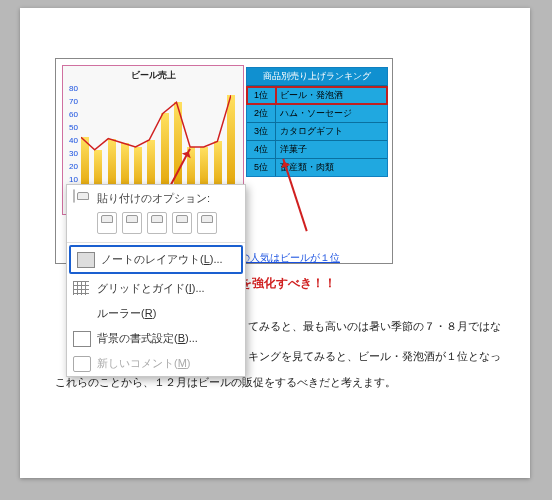  What do you see at coordinates (317, 131) in the screenshot?
I see `table-row: 3位カタログギフト` at bounding box center [317, 131].